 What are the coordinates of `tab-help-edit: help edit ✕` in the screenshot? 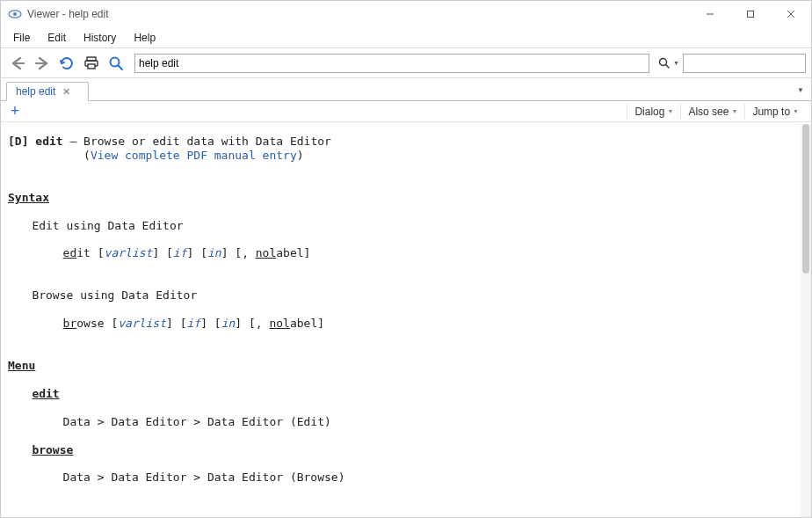 It's located at (47, 91).